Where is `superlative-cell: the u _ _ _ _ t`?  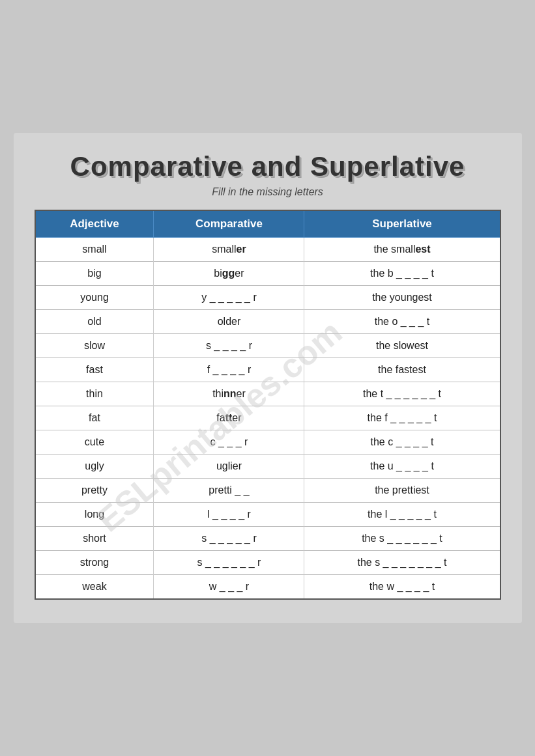 superlative-cell: the u _ _ _ _ t is located at coordinates (403, 466).